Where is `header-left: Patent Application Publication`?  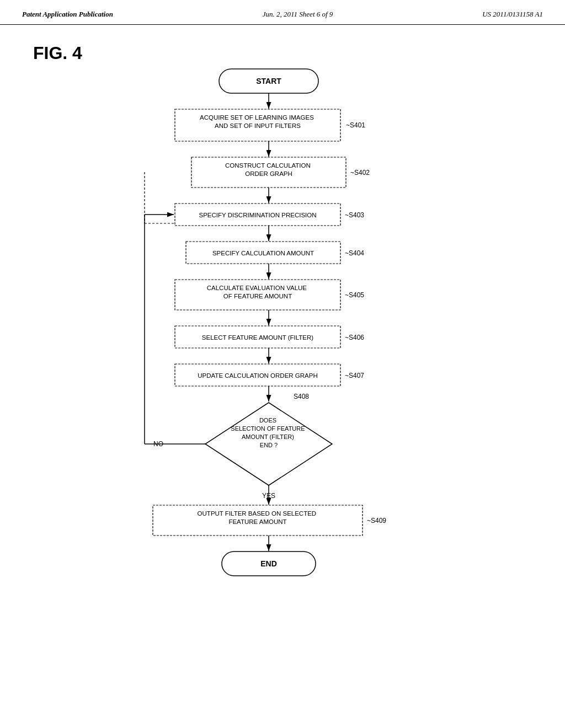
header-left: Patent Application Publication is located at coordinates (67, 14).